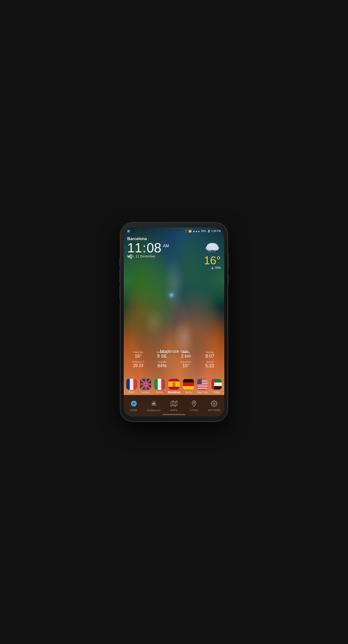  Describe the element at coordinates (186, 366) in the screenshot. I see `stat-value-dew-point: 15°` at that location.